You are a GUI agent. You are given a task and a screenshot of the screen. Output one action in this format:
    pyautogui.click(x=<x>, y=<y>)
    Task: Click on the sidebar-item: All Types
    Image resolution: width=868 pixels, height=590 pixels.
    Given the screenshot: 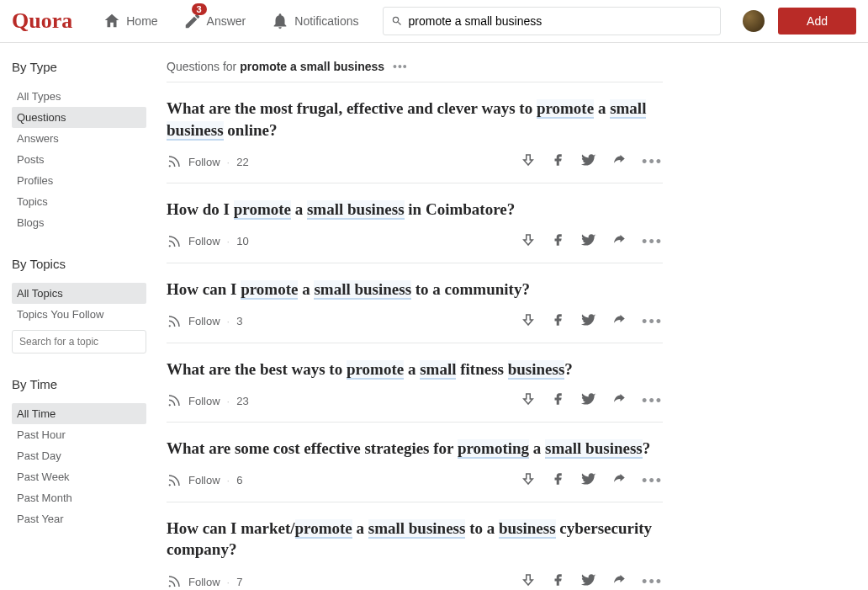 What is the action you would take?
    pyautogui.click(x=79, y=96)
    